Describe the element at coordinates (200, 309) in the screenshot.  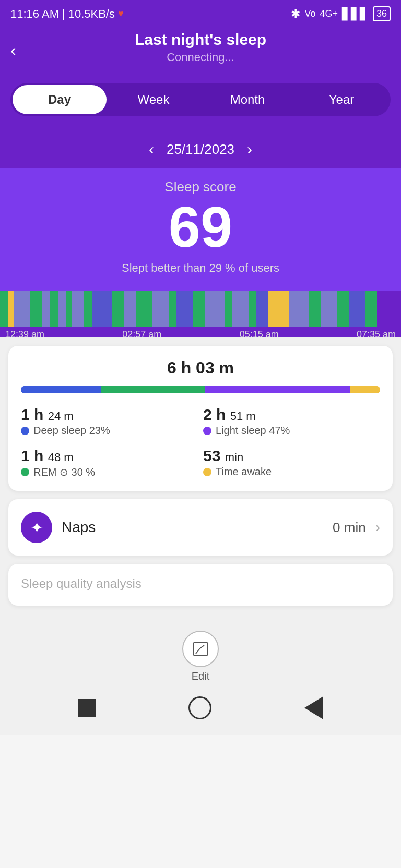
I see `timeline-bars` at that location.